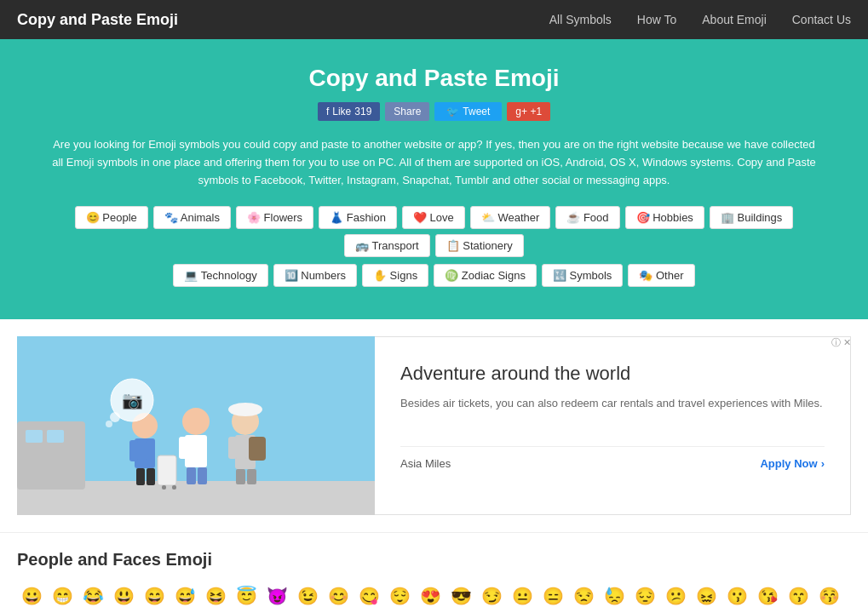  What do you see at coordinates (664, 218) in the screenshot?
I see `cat-hobbies: 🎯 Hobbies` at bounding box center [664, 218].